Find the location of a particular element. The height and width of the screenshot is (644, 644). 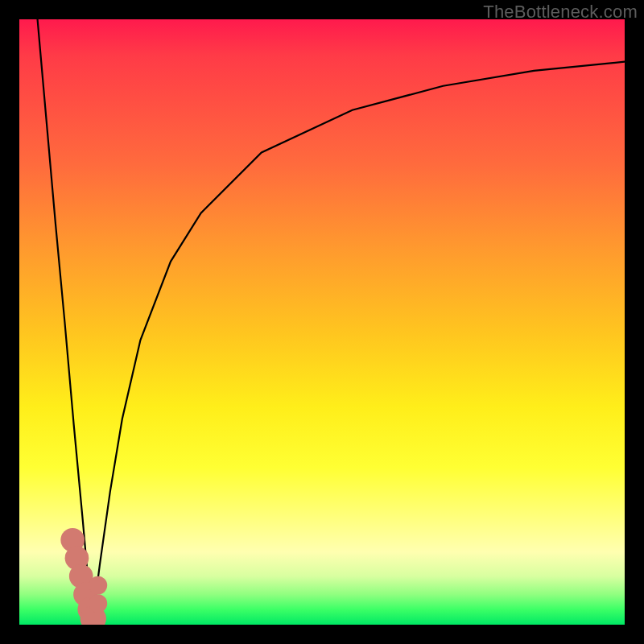

watermark-text: TheBottleneck.com is located at coordinates (560, 12).